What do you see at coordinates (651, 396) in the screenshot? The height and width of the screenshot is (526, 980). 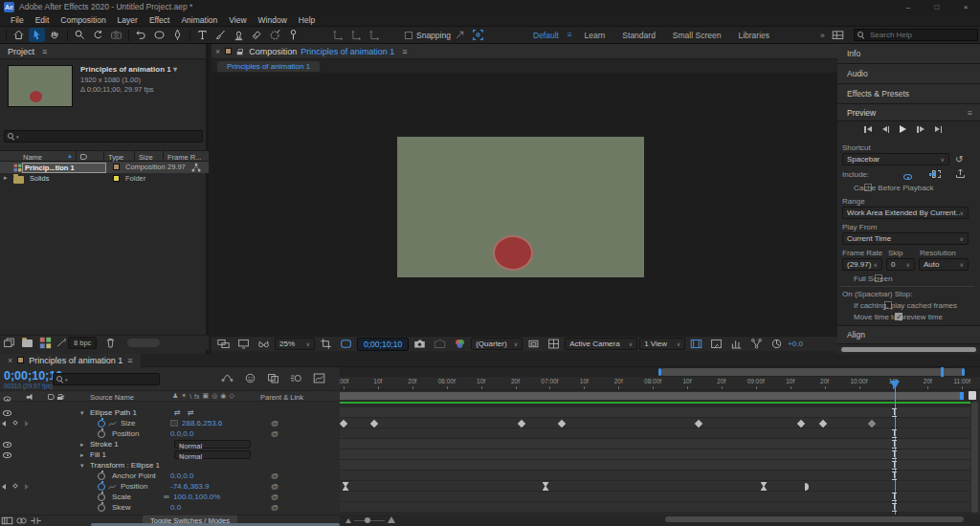 I see `work-area-bar` at bounding box center [651, 396].